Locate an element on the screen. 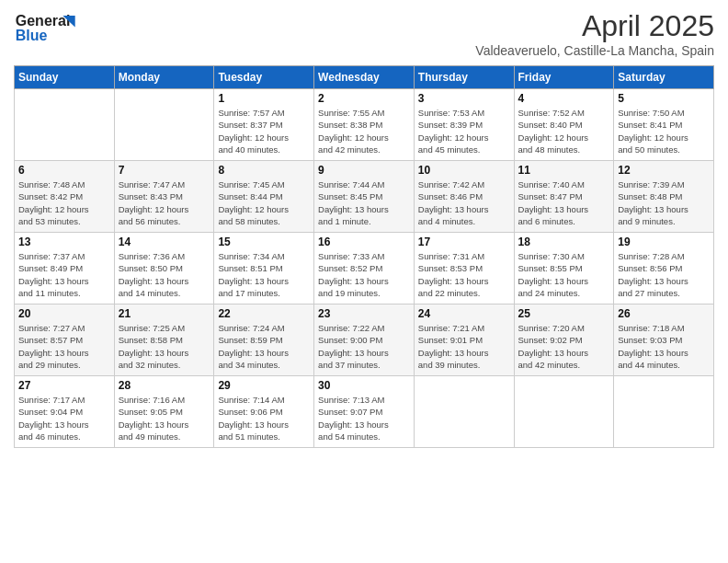 The image size is (728, 563). calendar-cell: 8Sunrise: 7:45 AM Sunset: 8:44 PM Daylig… is located at coordinates (265, 197).